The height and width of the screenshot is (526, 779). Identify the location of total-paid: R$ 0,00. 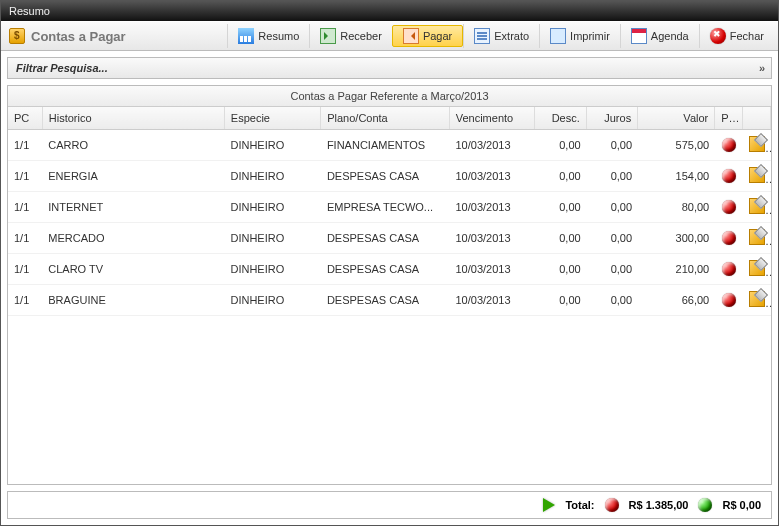
(742, 505).